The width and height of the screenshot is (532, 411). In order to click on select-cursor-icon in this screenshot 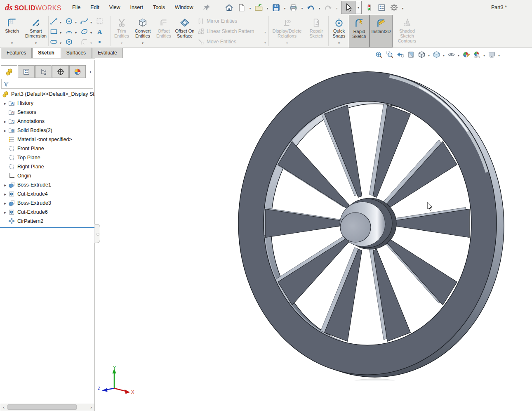, I will do `click(348, 7)`.